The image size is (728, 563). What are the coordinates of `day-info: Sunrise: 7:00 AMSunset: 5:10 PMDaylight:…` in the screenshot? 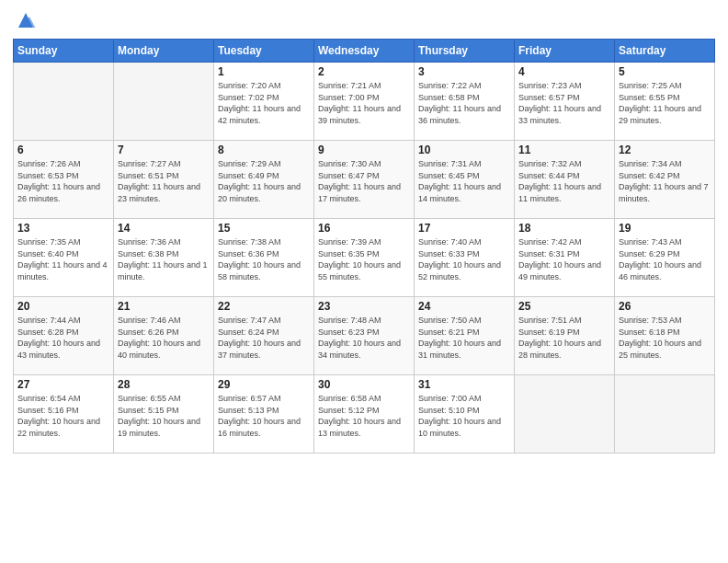 It's located at (464, 416).